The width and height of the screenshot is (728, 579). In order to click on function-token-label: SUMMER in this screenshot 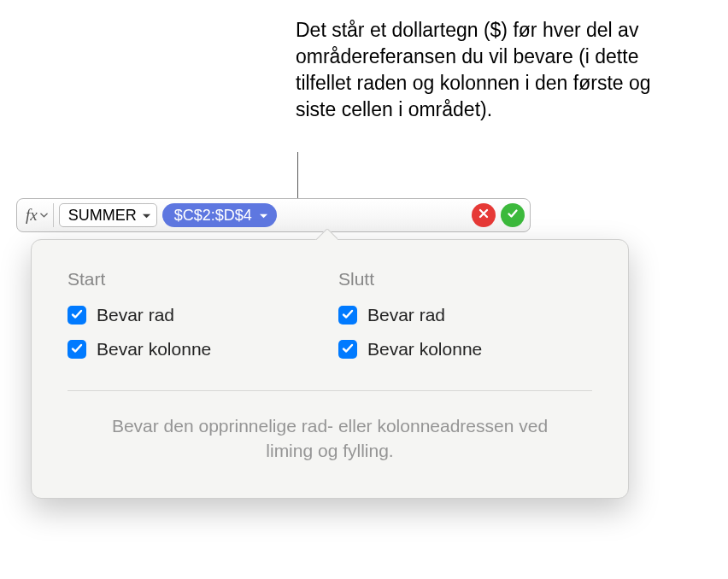, I will do `click(103, 215)`.